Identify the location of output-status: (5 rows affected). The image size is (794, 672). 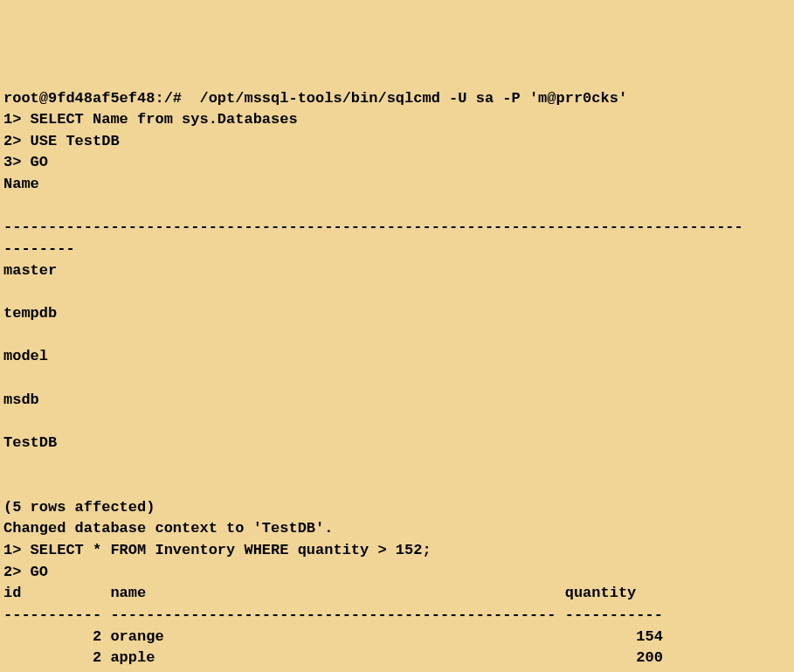
(397, 509).